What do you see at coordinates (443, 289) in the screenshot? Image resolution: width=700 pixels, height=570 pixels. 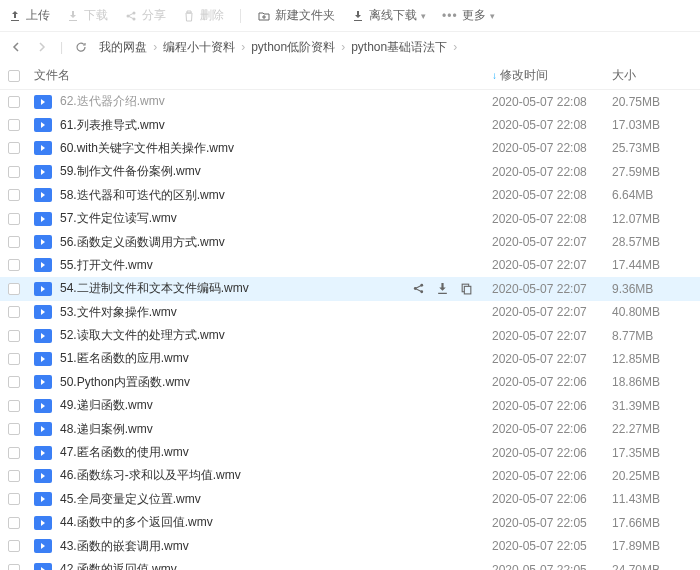 I see `row-actions` at bounding box center [443, 289].